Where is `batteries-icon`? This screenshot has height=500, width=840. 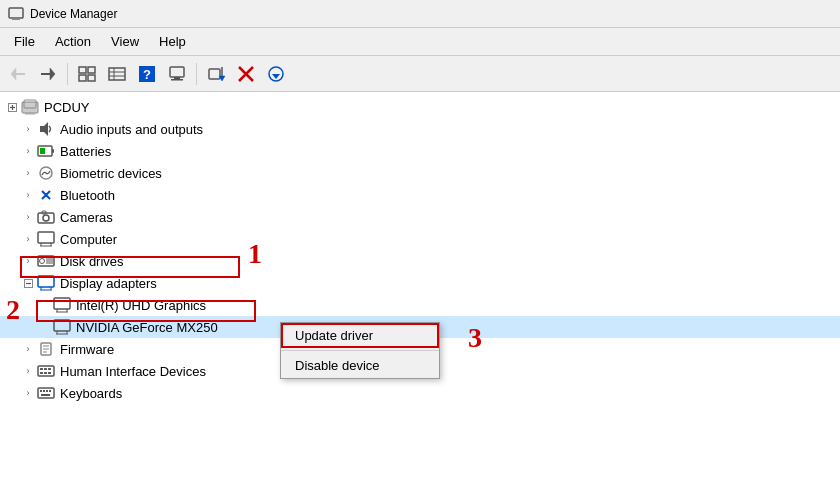 batteries-icon is located at coordinates (46, 151).